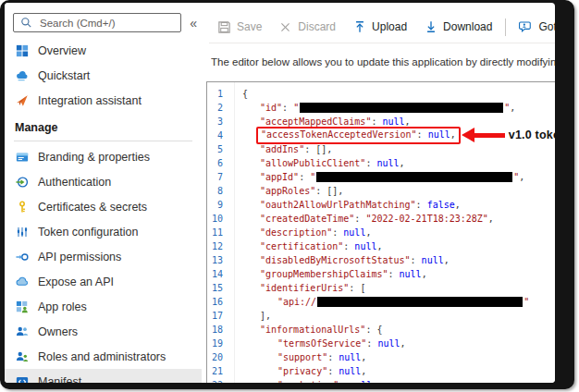 The height and width of the screenshot is (392, 579). What do you see at coordinates (313, 163) in the screenshot?
I see `code-token: "allowPublicClient"` at bounding box center [313, 163].